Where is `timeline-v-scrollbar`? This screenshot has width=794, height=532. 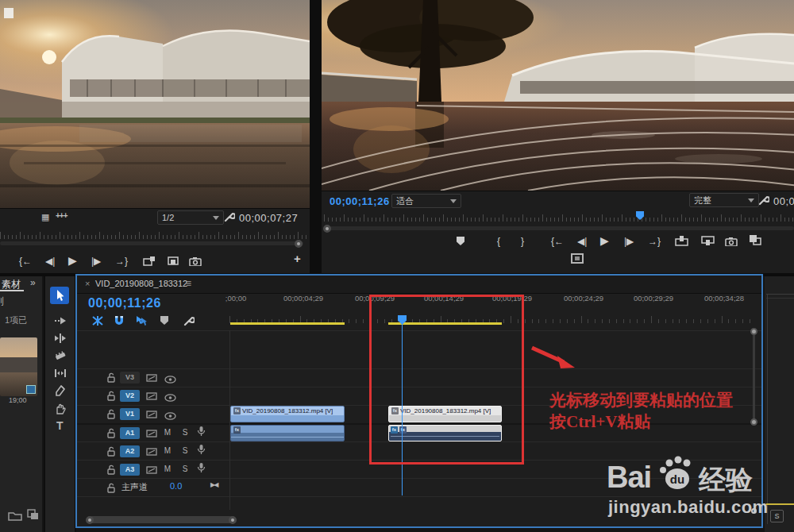
timeline-v-scrollbar is located at coordinates (754, 377).